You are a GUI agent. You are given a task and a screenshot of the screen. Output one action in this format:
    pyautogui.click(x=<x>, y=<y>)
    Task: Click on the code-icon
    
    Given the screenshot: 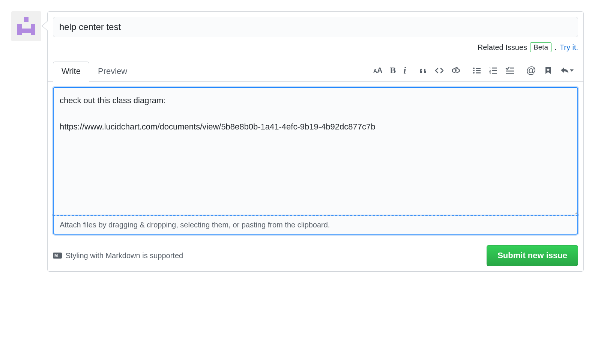 What is the action you would take?
    pyautogui.click(x=439, y=71)
    